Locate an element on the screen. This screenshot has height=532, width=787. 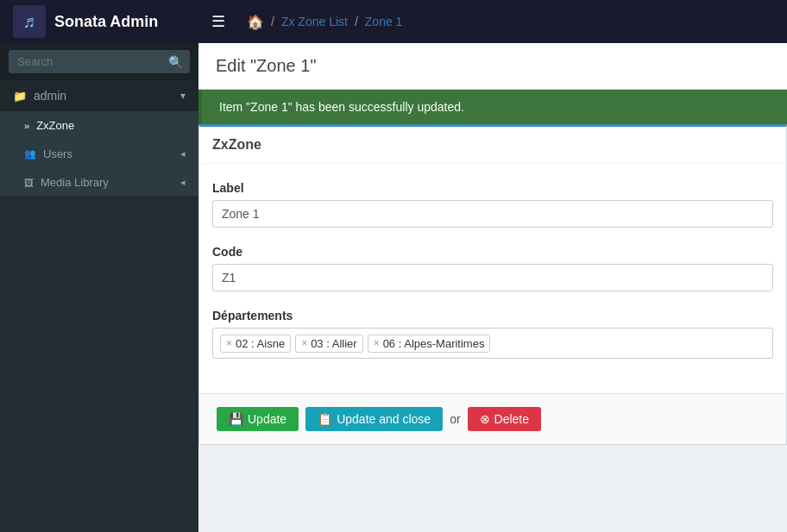
breadcrumb-zxzone-list: Zx Zone List is located at coordinates (314, 22).